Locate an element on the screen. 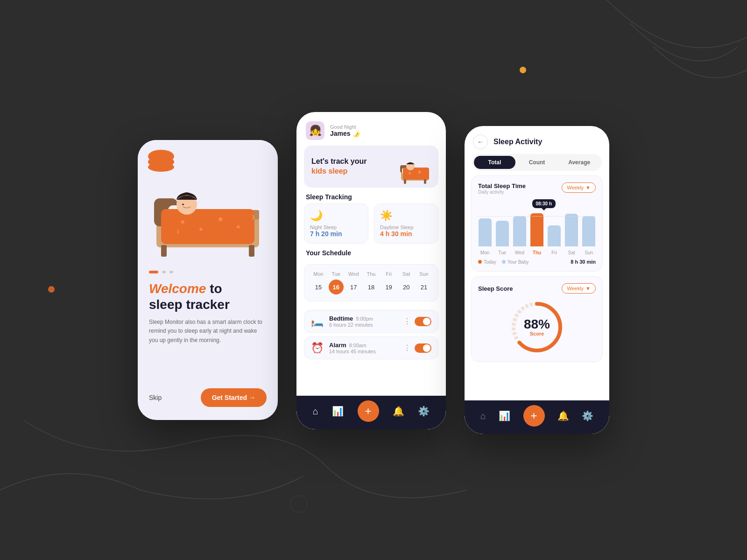 The image size is (747, 560). bar-tue: Tue is located at coordinates (502, 234).